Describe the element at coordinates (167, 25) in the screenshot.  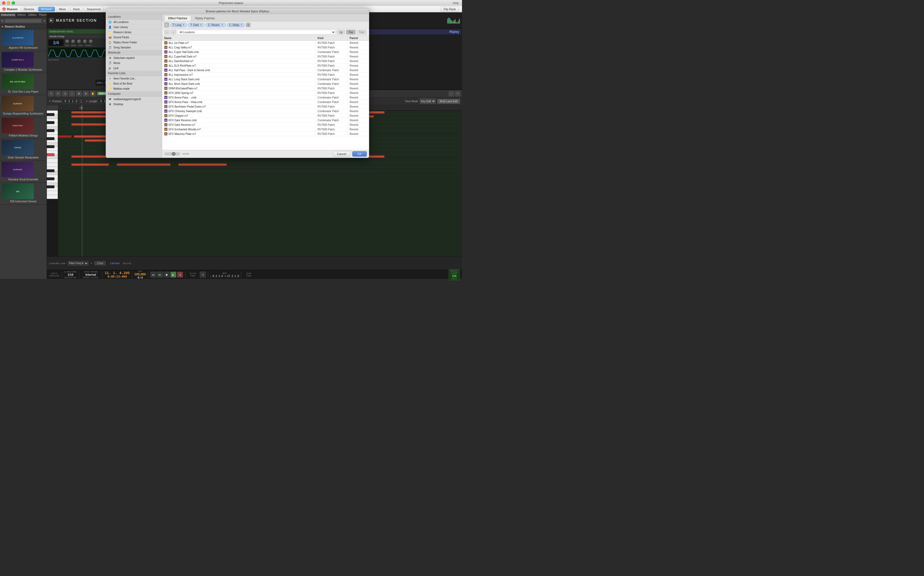
I see `preview-play-btn: ▶` at that location.